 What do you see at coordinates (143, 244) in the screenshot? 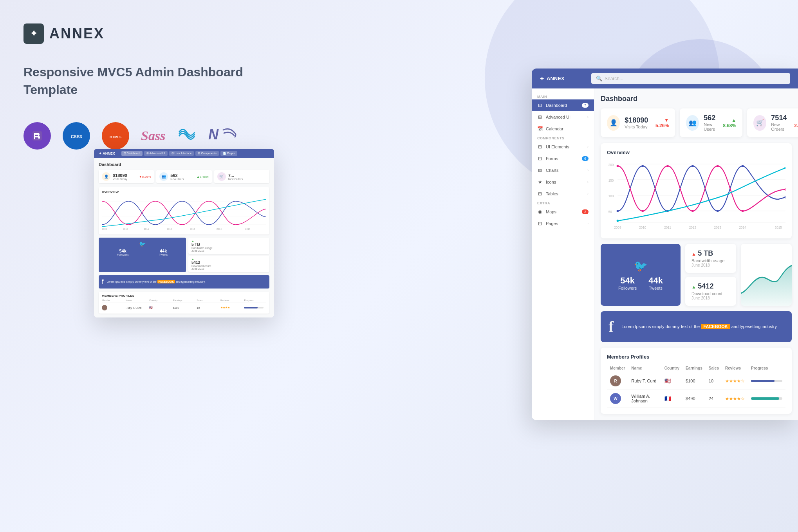
I see `small-twitter-icon: 🐦` at bounding box center [143, 244].